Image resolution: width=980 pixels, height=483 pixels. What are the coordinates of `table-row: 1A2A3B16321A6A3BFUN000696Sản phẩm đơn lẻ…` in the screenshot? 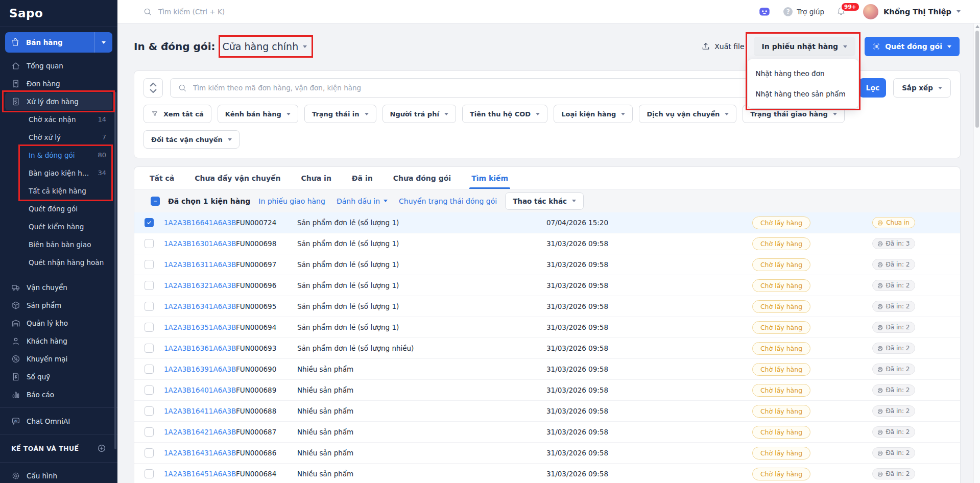 It's located at (547, 286).